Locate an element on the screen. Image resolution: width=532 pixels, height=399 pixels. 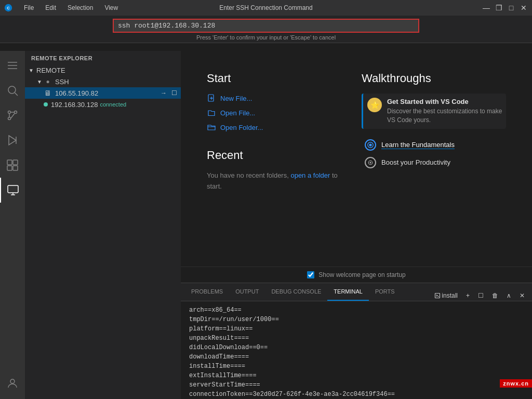
menu-edit: Edit is located at coordinates (51, 8).